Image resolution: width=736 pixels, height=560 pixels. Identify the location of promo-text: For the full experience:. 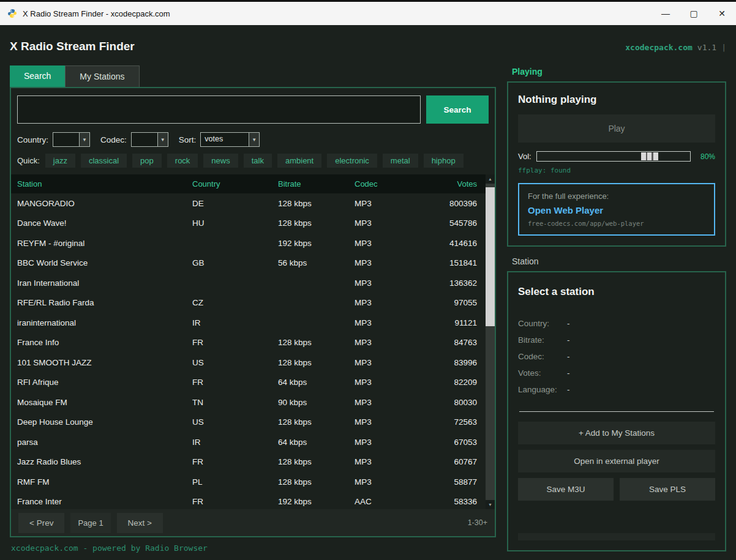
(617, 196).